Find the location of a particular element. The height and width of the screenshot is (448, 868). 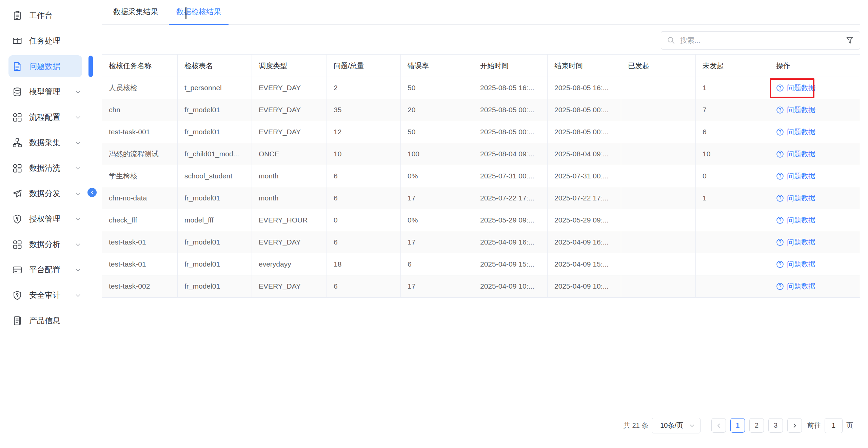

page-button-3: 3 is located at coordinates (776, 425).